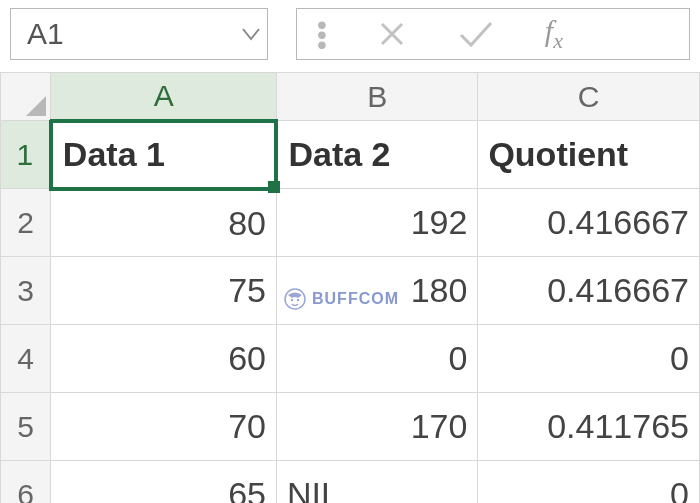 The height and width of the screenshot is (503, 700). I want to click on grid-row: 3751800.416667, so click(350, 291).